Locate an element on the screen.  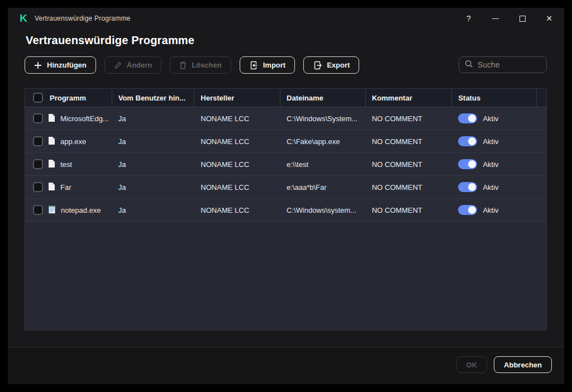
table-row: app.exe Ja NONAME LCC C:\Fake\app.exe NO… is located at coordinates (286, 142).